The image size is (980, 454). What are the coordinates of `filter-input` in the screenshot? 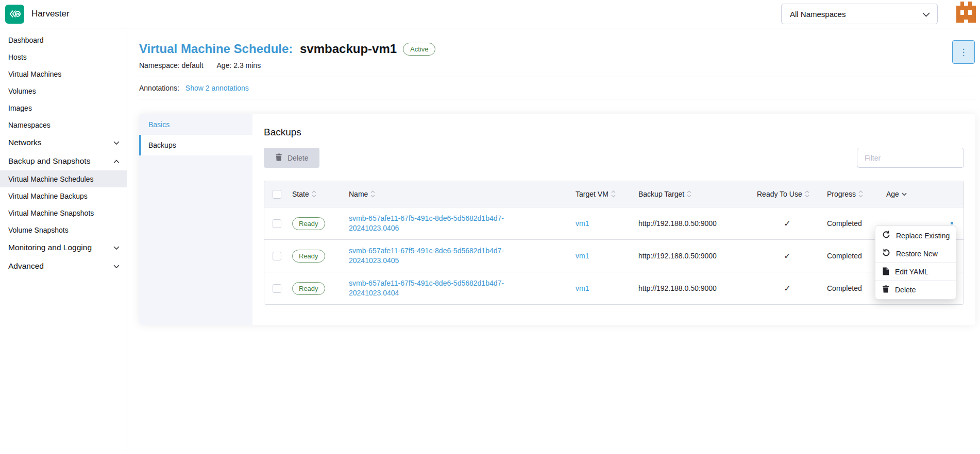 It's located at (910, 158).